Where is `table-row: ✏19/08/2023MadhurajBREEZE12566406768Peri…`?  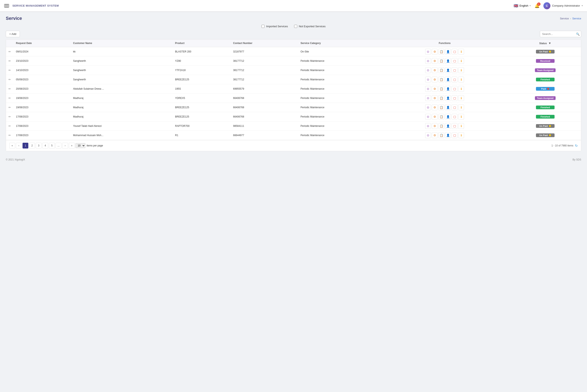
table-row: ✏19/08/2023MadhurajBREEZE12566406768Peri… is located at coordinates (294, 108).